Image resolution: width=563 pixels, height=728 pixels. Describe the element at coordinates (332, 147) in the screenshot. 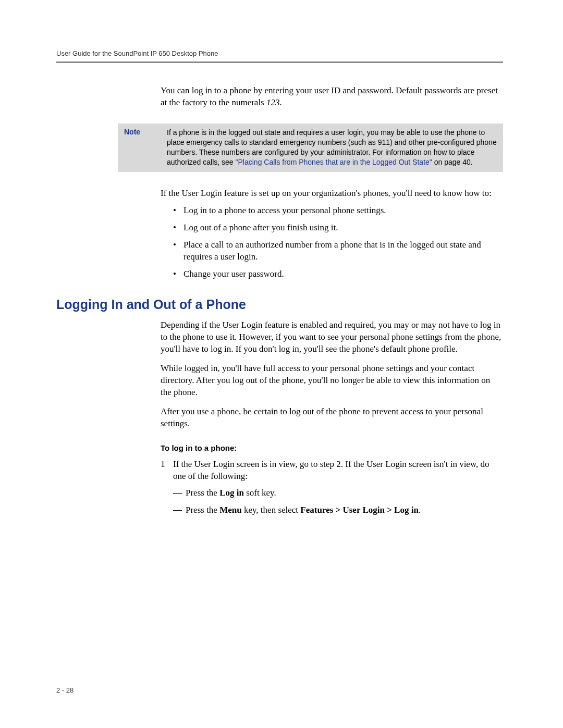

I see `note-body: If a phone is in the logged out state an…` at that location.